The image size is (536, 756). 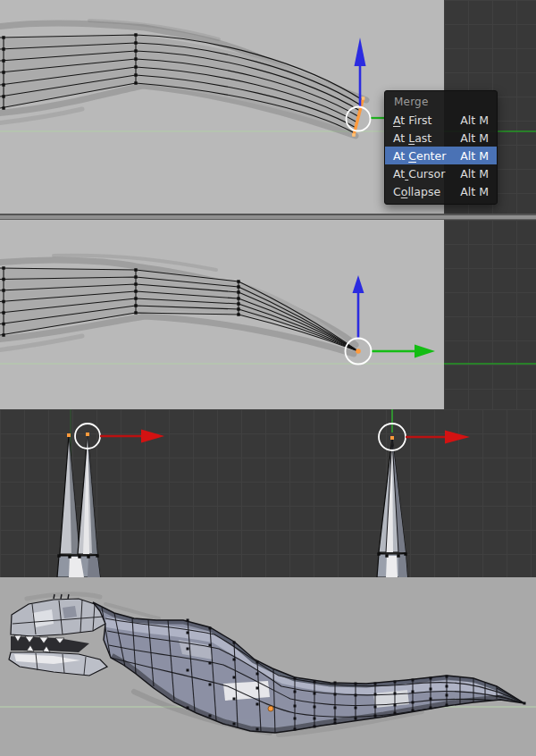 What do you see at coordinates (441, 102) in the screenshot?
I see `menu-title: Merge` at bounding box center [441, 102].